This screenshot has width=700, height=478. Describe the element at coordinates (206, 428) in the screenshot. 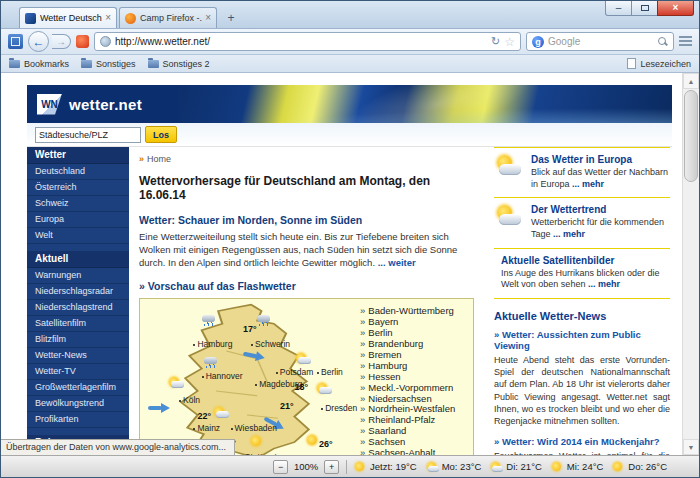

I see `map-city-label: Mainz` at that location.